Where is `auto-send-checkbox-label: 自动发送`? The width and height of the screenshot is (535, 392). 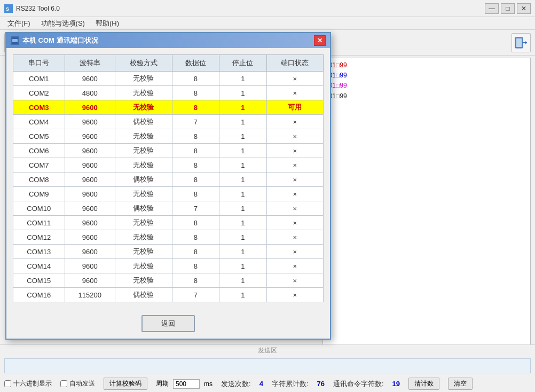
auto-send-checkbox-label: 自动发送 is located at coordinates (78, 383).